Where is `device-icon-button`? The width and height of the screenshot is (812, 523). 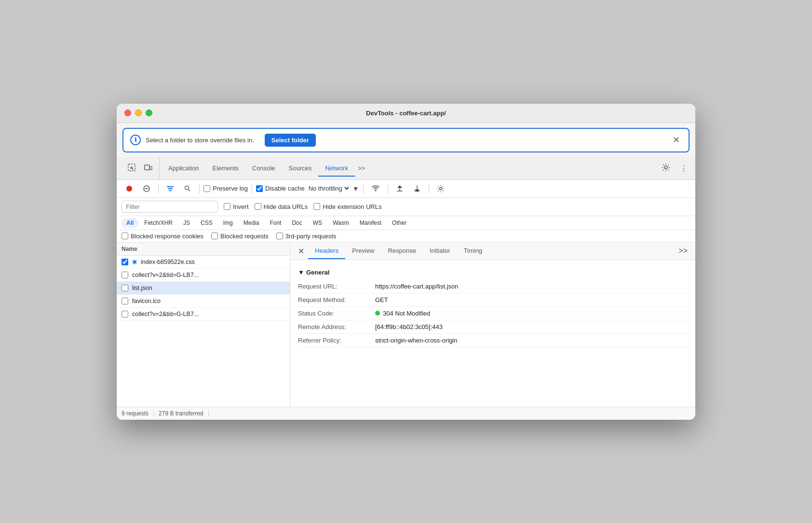
device-icon-button is located at coordinates (148, 168).